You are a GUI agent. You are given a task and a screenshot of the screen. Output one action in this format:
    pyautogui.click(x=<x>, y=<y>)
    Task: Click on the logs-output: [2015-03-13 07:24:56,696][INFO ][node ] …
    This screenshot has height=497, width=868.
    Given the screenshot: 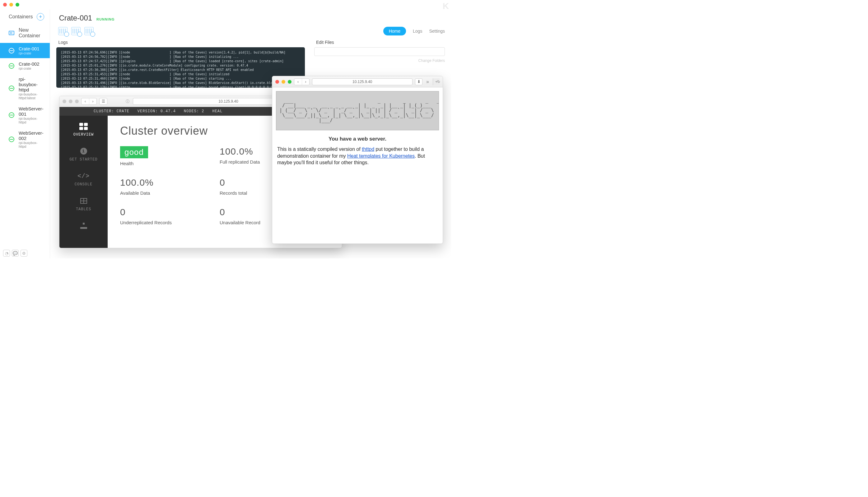 What is the action you would take?
    pyautogui.click(x=181, y=68)
    